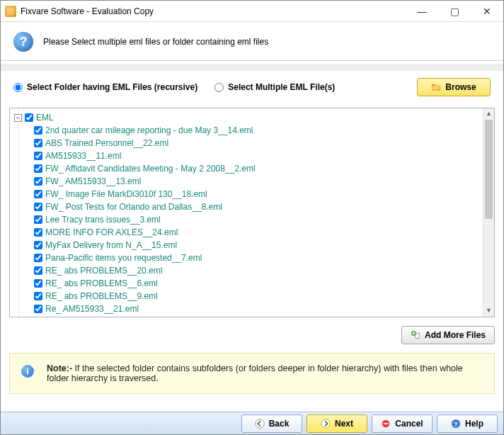  Describe the element at coordinates (402, 424) in the screenshot. I see `cancel-button: Cancel` at that location.